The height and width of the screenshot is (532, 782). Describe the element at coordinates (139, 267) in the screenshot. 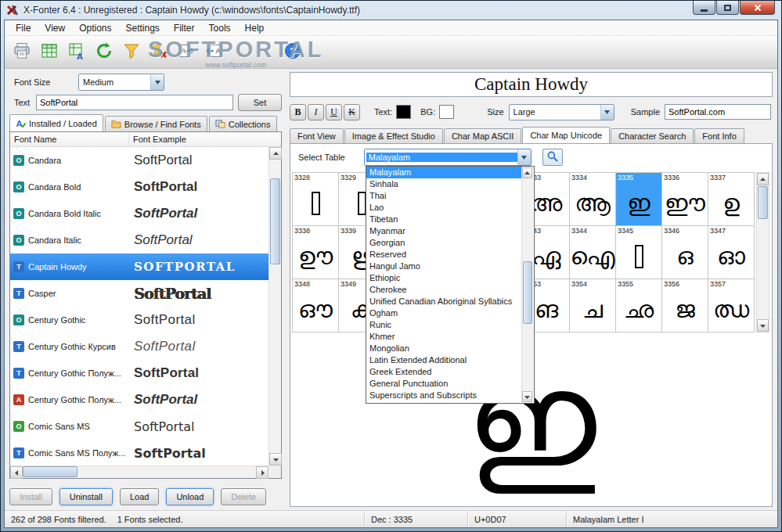

I see `font-row: TCaptain HowdySOFTPORTAL` at that location.